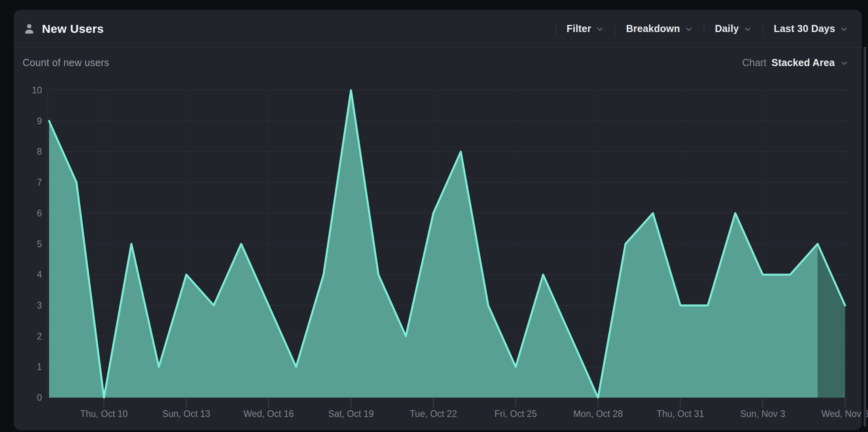 This screenshot has width=868, height=432. I want to click on y-axis-label: 9, so click(40, 121).